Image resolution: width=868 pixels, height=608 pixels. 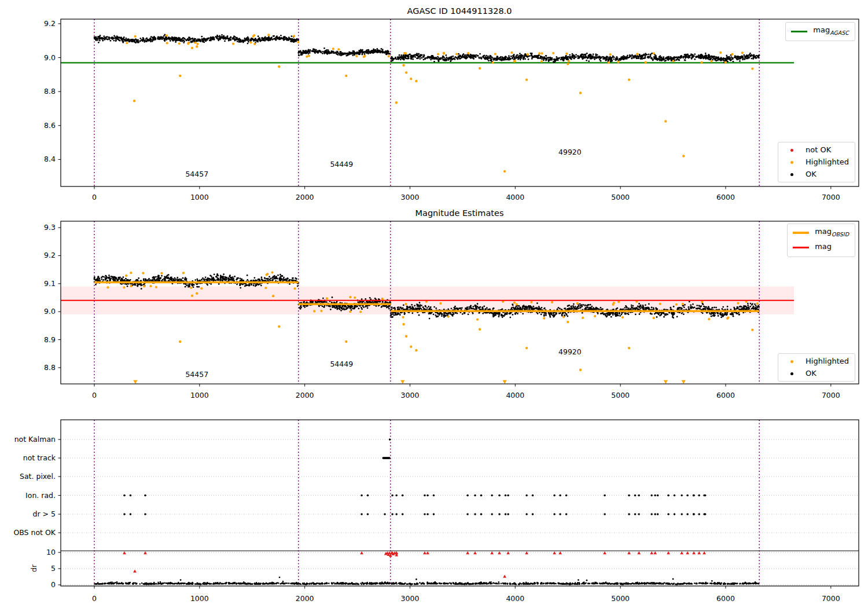 What do you see at coordinates (50, 255) in the screenshot?
I see `y-tick-label: 9.2` at bounding box center [50, 255].